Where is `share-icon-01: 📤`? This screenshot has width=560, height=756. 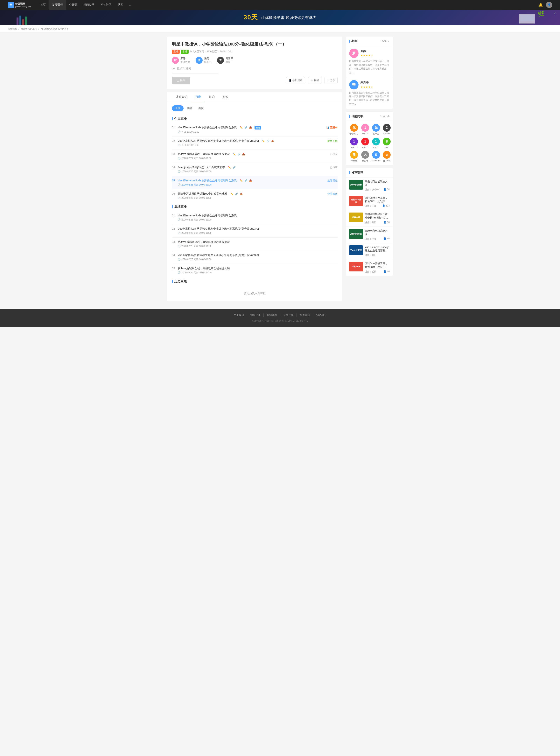 share-icon-01: 📤 is located at coordinates (251, 127).